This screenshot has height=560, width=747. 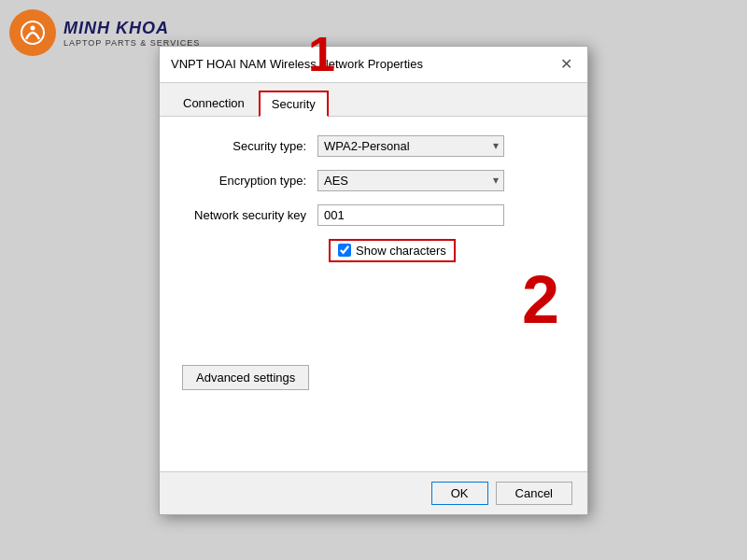 What do you see at coordinates (411, 146) in the screenshot?
I see `security-type-select-wrapper: WPA2-Personal WPA-Personal Open Shared` at bounding box center [411, 146].